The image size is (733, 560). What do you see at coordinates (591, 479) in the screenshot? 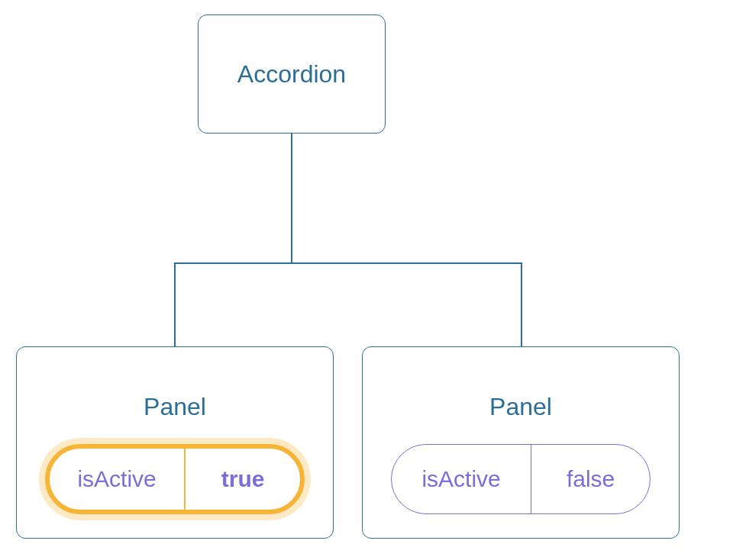
I see `prop-value-right: false` at bounding box center [591, 479].